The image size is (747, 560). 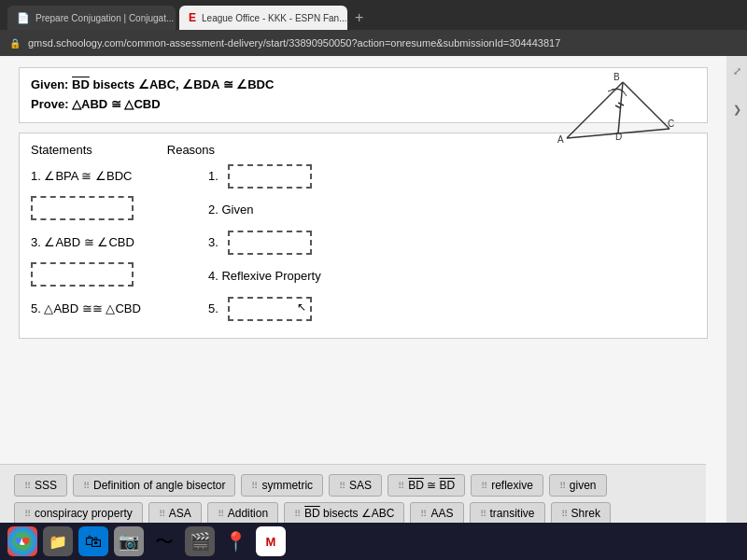 What do you see at coordinates (115, 243) in the screenshot?
I see `statement-3: 3. ∠ABD ≅ ∠CBD` at bounding box center [115, 243].